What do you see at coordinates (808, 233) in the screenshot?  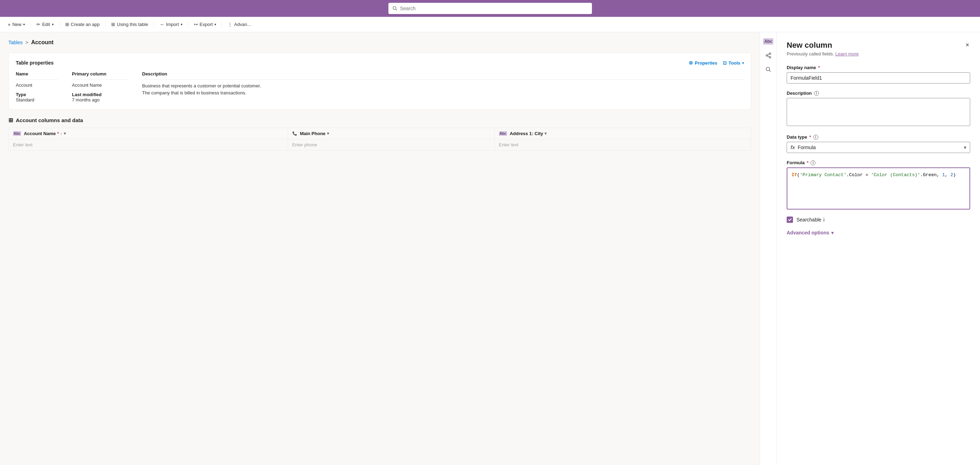 I see `advanced-options-label: Advanced options` at bounding box center [808, 233].